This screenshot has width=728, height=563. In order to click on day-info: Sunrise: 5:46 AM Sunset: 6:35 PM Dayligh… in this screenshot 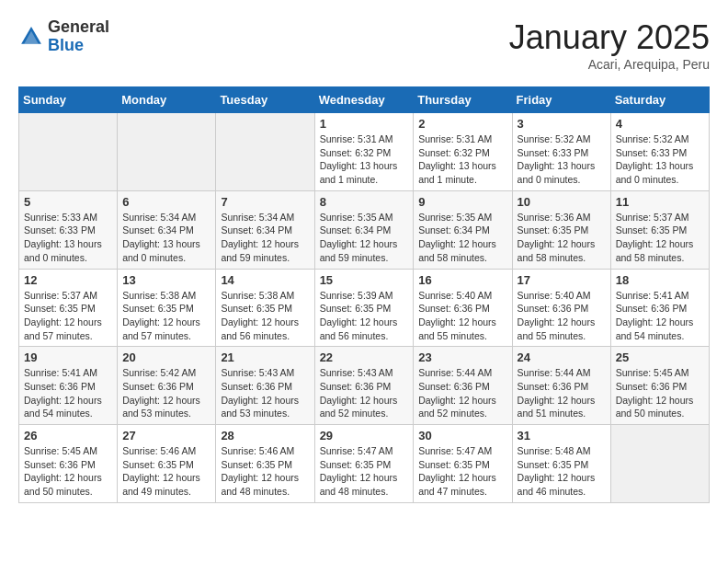, I will do `click(265, 471)`.